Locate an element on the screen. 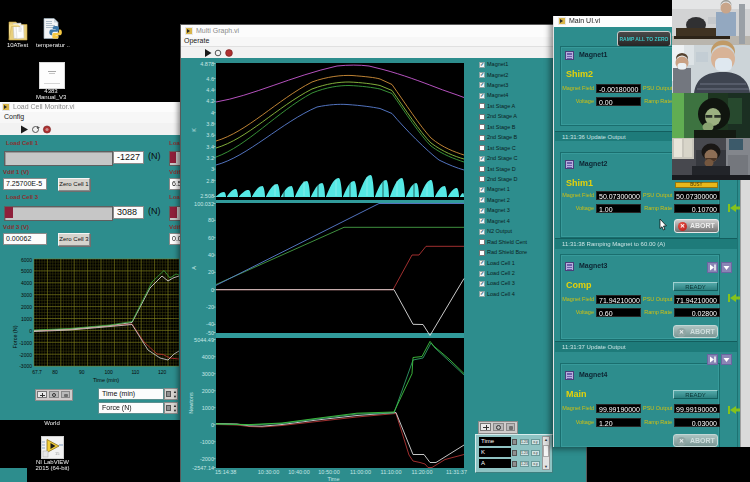 This screenshot has width=750, height=482. svg-text: 3.6 is located at coordinates (210, 135).